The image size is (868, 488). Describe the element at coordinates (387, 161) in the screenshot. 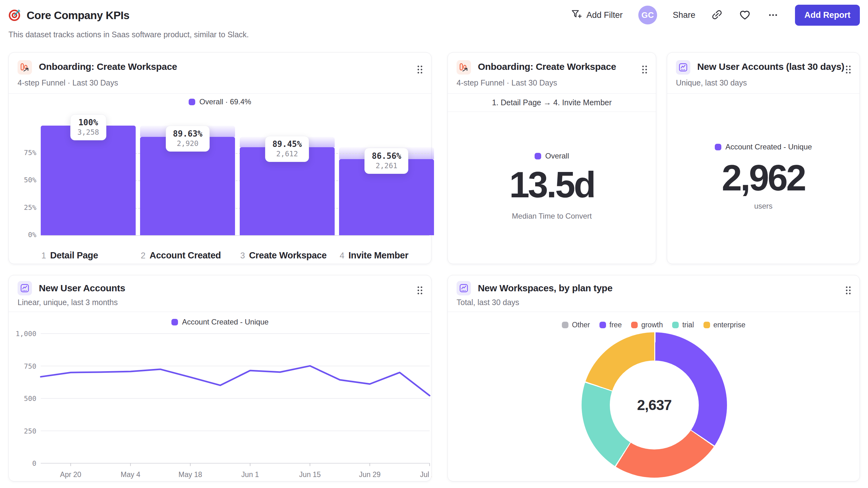

I see `funnel-value-label: 86.56%2,261` at that location.